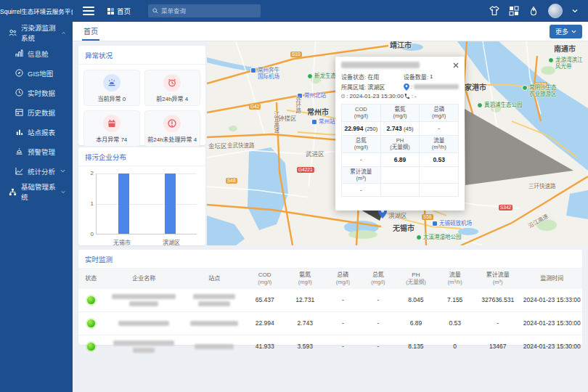  What do you see at coordinates (416, 77) in the screenshot?
I see `device-count-label: 设备数量:` at bounding box center [416, 77].